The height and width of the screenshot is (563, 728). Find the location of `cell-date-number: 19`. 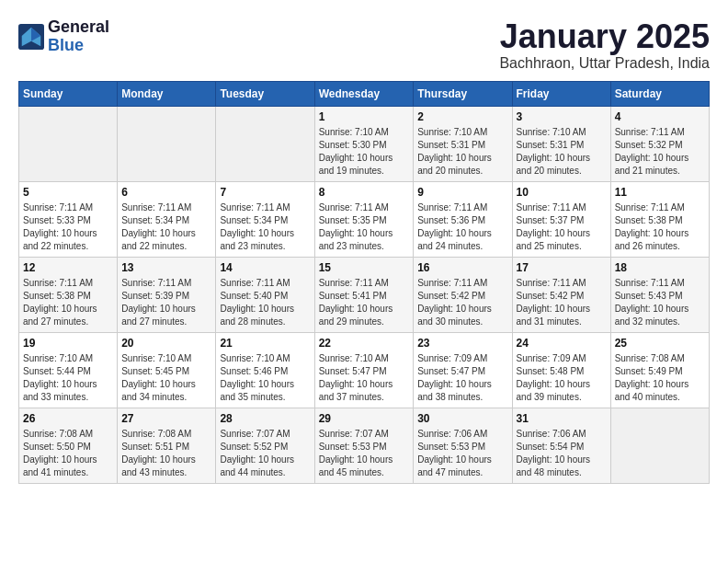

cell-date-number: 19 is located at coordinates (68, 343).